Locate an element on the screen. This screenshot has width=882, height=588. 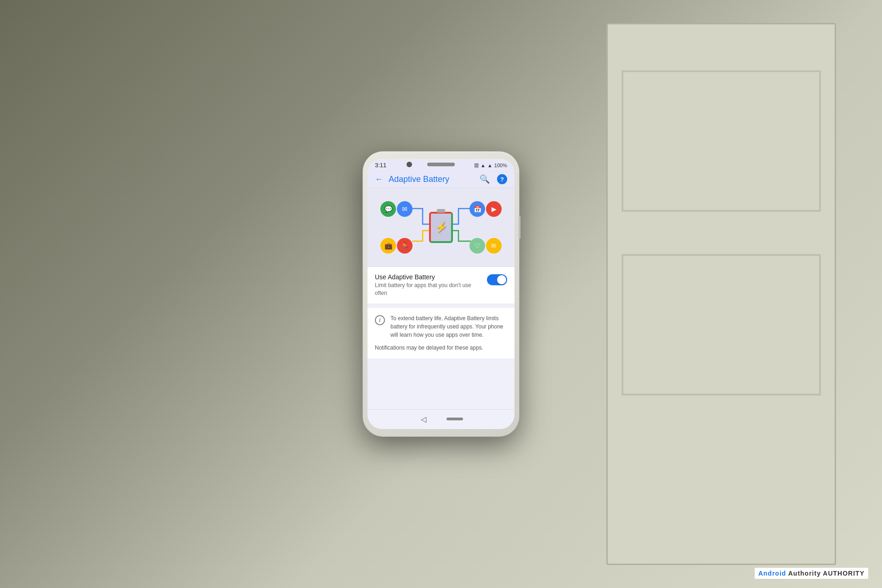
watermark-site: Authority is located at coordinates (805, 573).